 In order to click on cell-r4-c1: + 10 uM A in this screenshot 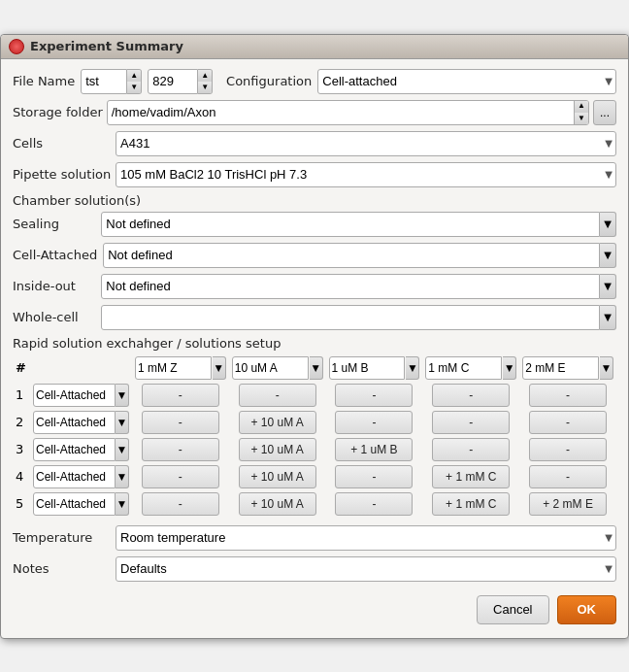, I will do `click(278, 504)`.